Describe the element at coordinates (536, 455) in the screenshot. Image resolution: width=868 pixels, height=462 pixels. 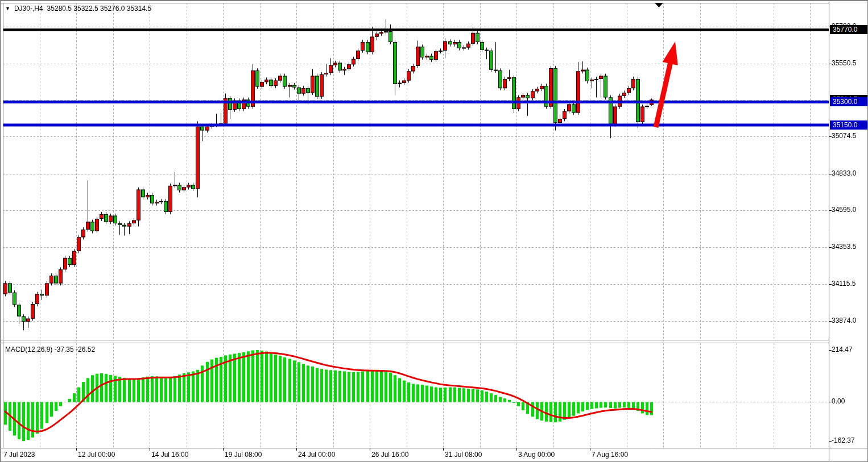
I see `time-axis-label: 3 Aug 00:00` at that location.